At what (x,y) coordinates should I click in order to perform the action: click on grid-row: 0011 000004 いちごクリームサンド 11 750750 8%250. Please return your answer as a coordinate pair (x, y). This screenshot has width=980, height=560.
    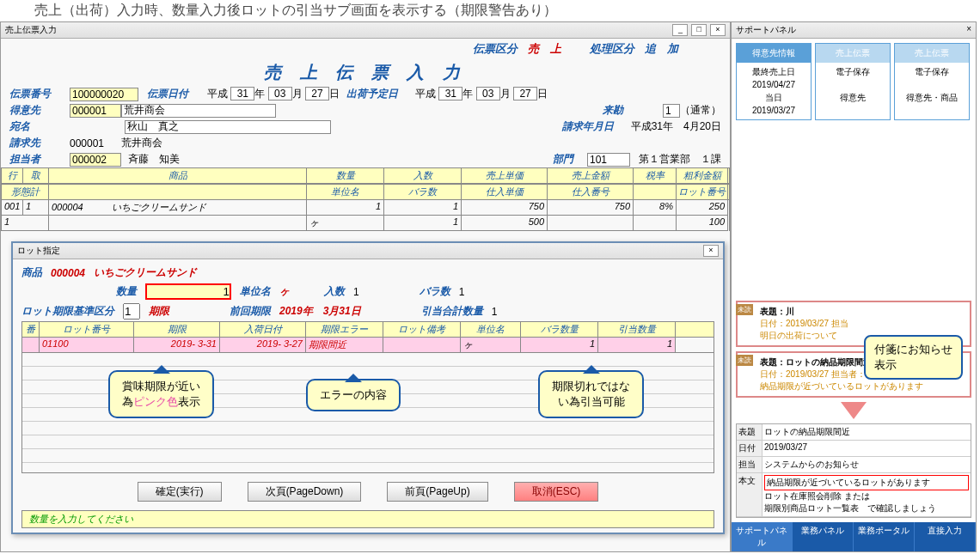
    Looking at the image, I should click on (365, 208).